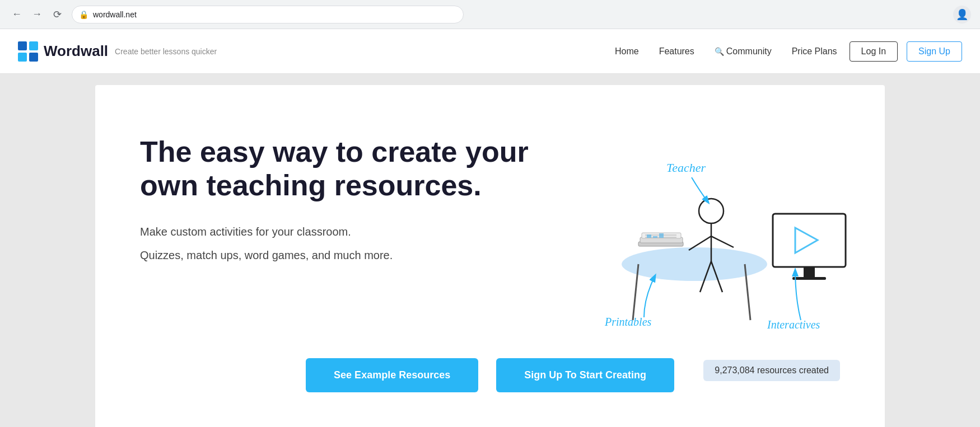 Image resolution: width=980 pixels, height=427 pixels. I want to click on wordwall-logo-icon, so click(28, 51).